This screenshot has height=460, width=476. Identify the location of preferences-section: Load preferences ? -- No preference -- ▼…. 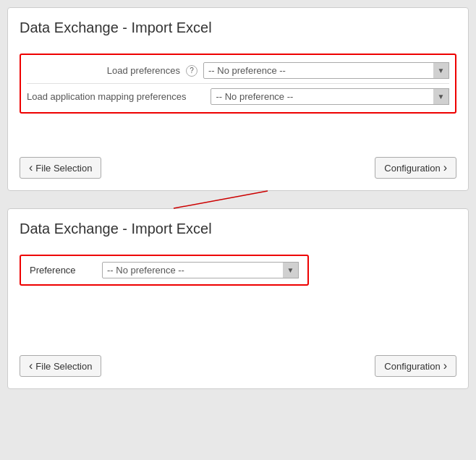
(238, 84).